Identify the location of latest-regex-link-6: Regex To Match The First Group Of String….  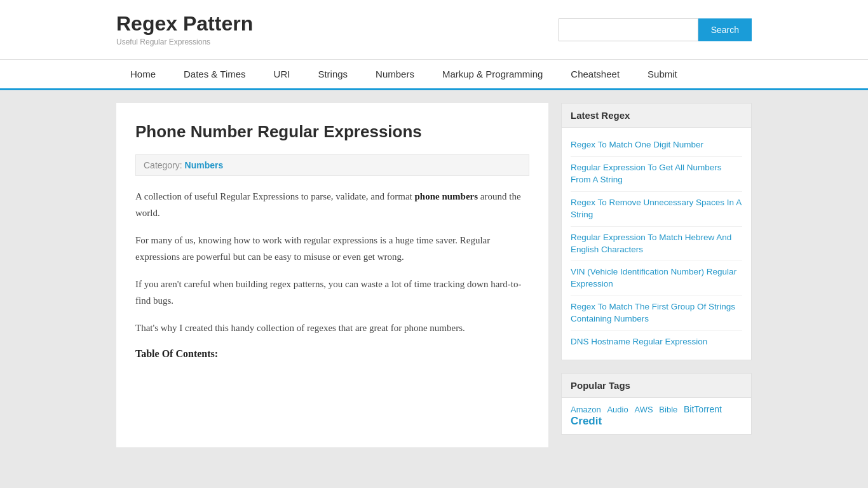
(653, 313).